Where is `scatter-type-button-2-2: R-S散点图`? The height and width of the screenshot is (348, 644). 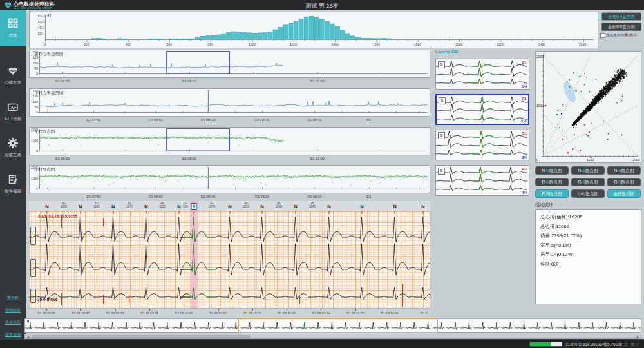 scatter-type-button-2-2: R-S散点图 is located at coordinates (588, 182).